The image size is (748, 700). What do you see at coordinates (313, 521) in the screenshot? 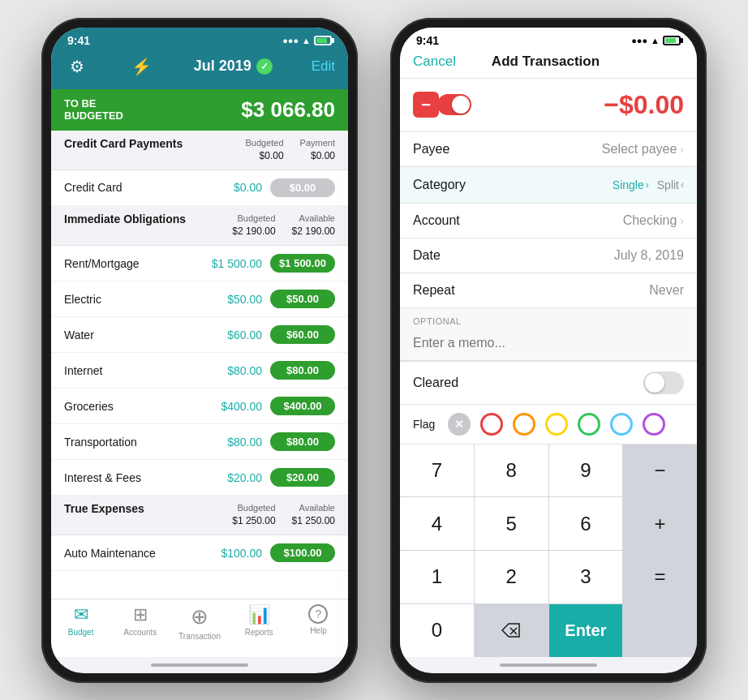
I see `available-value-te: $1 250.00` at bounding box center [313, 521].